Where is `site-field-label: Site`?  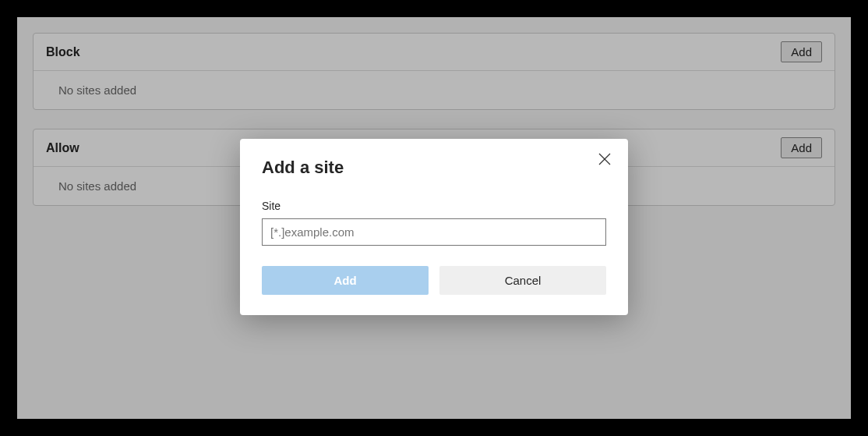 site-field-label: Site is located at coordinates (434, 206).